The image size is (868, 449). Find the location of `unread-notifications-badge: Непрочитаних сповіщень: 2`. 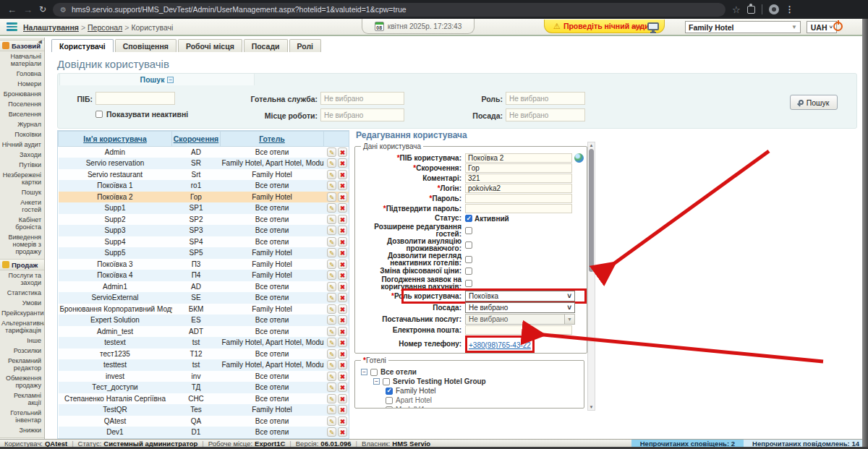

unread-notifications-badge: Непрочитаних сповіщень: 2 is located at coordinates (687, 443).